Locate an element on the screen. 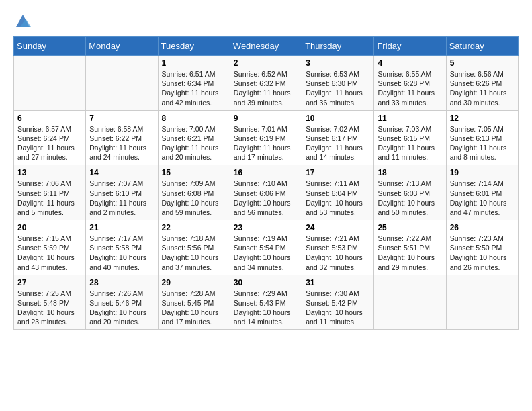 This screenshot has height=411, width=532. day-info: Sunrise: 7:21 AM Sunset: 5:53 PM Dayligh… is located at coordinates (338, 253).